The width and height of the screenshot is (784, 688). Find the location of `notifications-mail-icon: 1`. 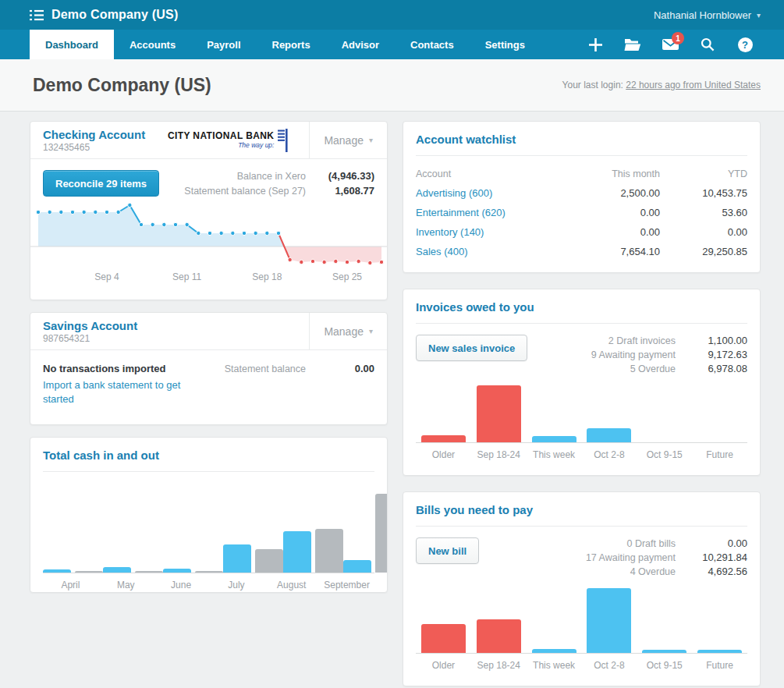

notifications-mail-icon: 1 is located at coordinates (670, 44).